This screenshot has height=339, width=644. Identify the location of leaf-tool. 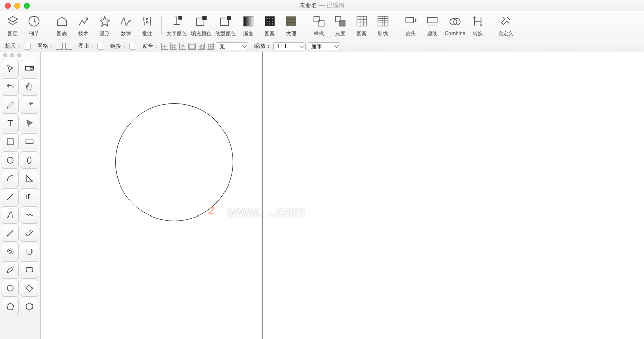
(10, 270).